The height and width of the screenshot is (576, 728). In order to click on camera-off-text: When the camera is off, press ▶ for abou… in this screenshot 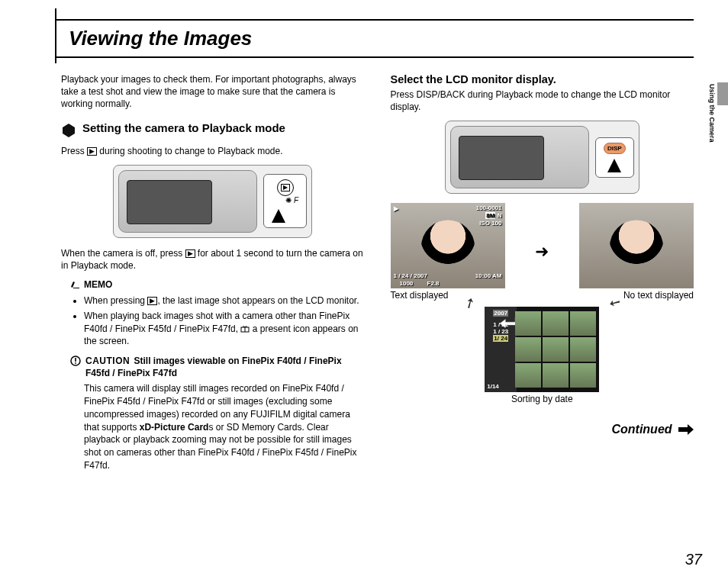, I will do `click(213, 259)`.